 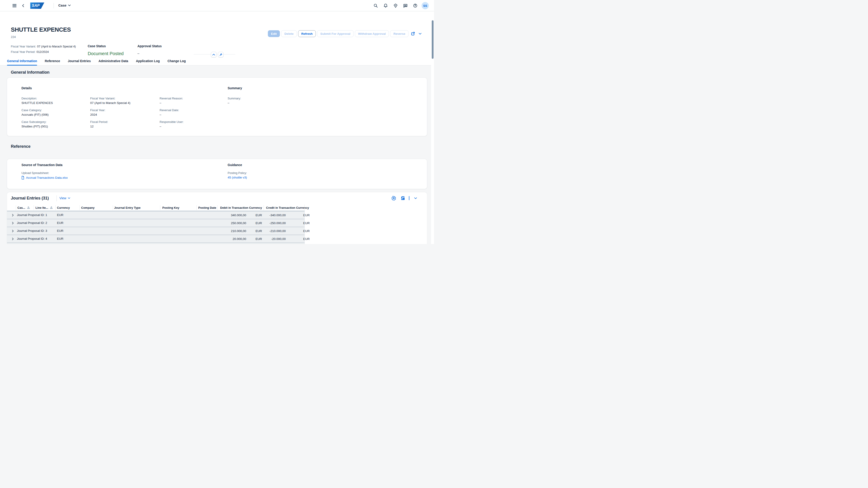 I want to click on pin-icon, so click(x=221, y=55).